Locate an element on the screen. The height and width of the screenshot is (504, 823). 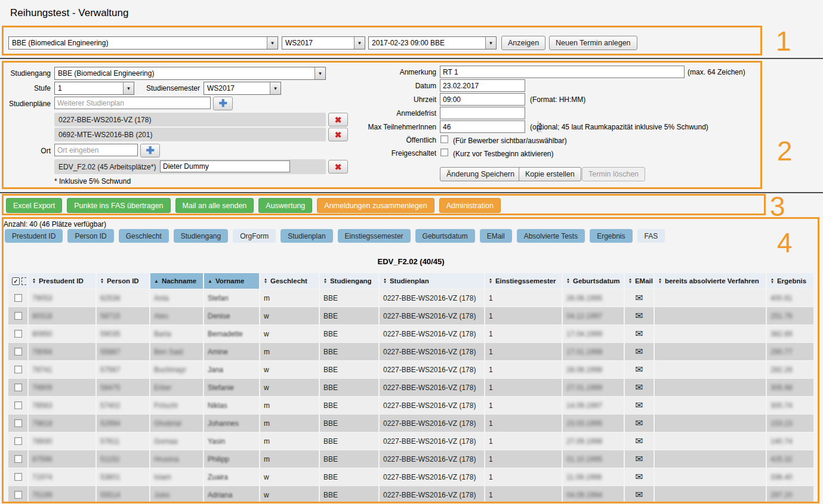
column-header-email: ▲▼EMail is located at coordinates (639, 281).